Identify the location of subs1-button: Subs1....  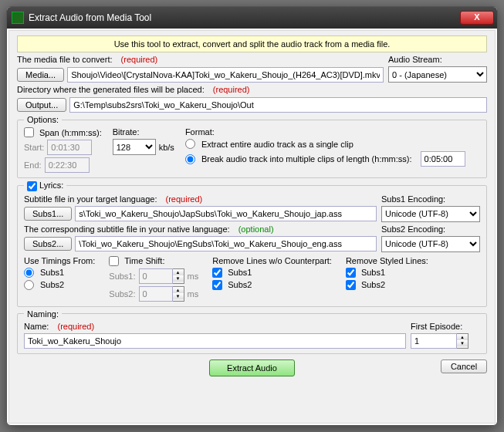
(48, 214).